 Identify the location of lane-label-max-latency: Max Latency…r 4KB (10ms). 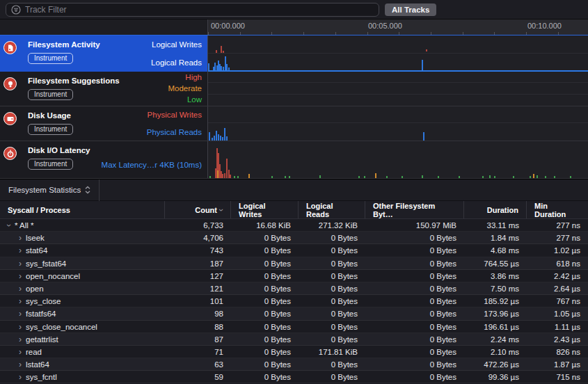
(152, 165).